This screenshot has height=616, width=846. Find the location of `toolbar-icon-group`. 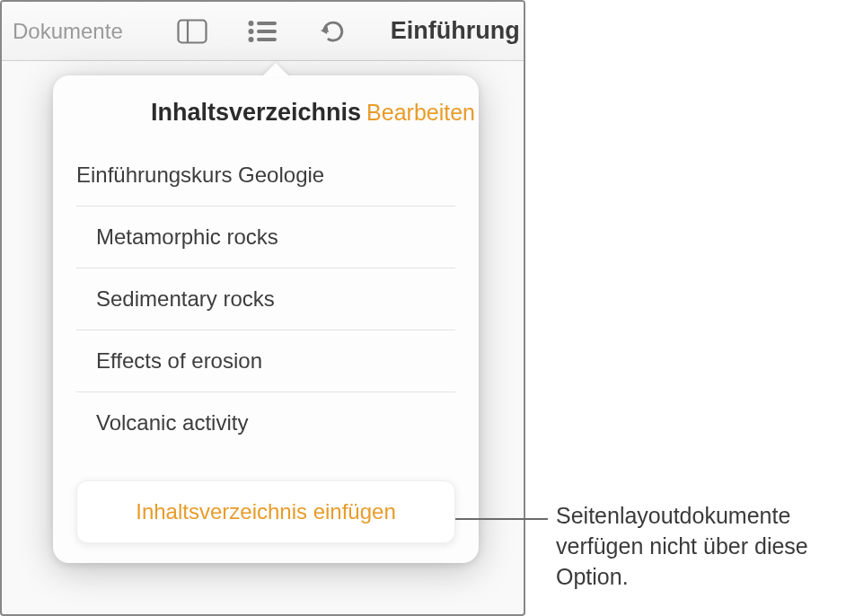

toolbar-icon-group is located at coordinates (262, 31).